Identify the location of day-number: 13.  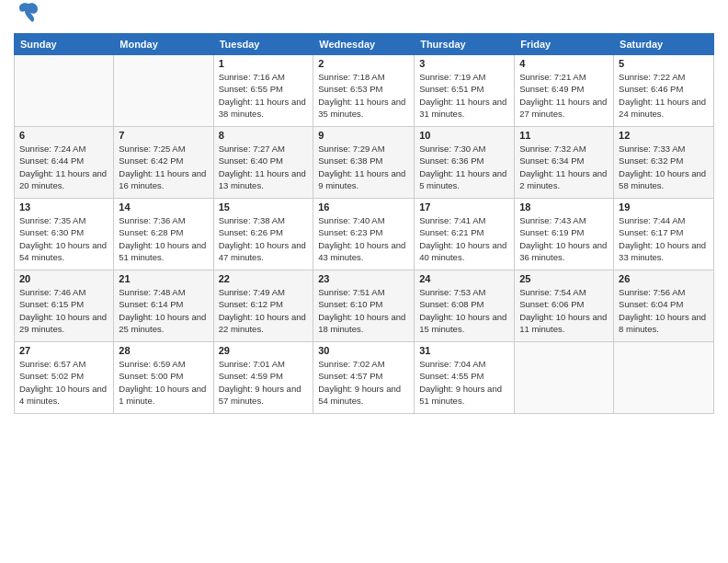
(64, 207).